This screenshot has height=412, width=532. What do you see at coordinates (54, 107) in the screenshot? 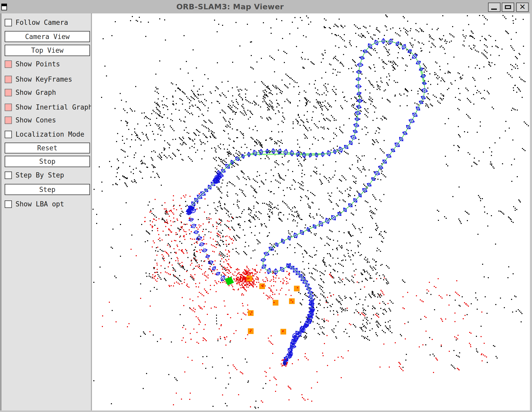
I see `checkbox-label: Show Inertial Graph` at bounding box center [54, 107].